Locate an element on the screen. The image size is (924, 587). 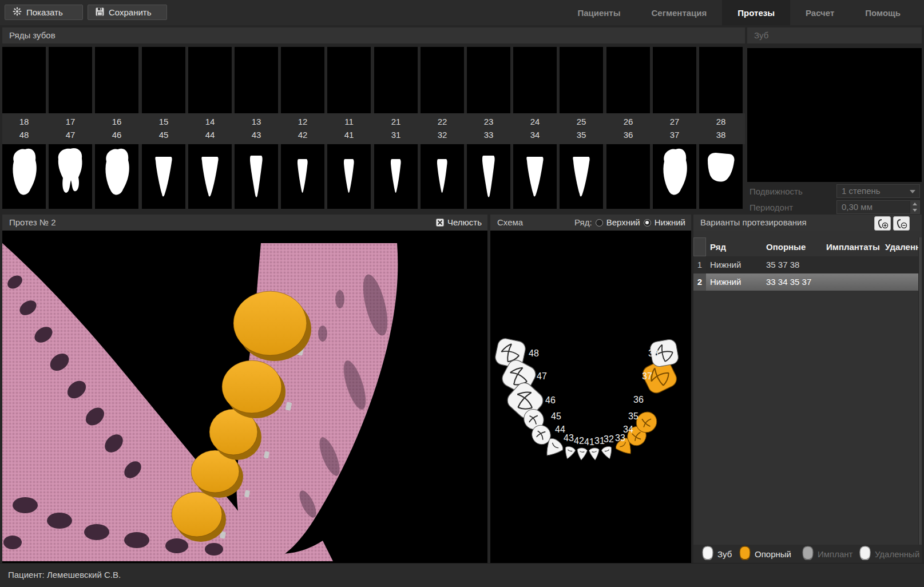
floppy-icon is located at coordinates (100, 13).